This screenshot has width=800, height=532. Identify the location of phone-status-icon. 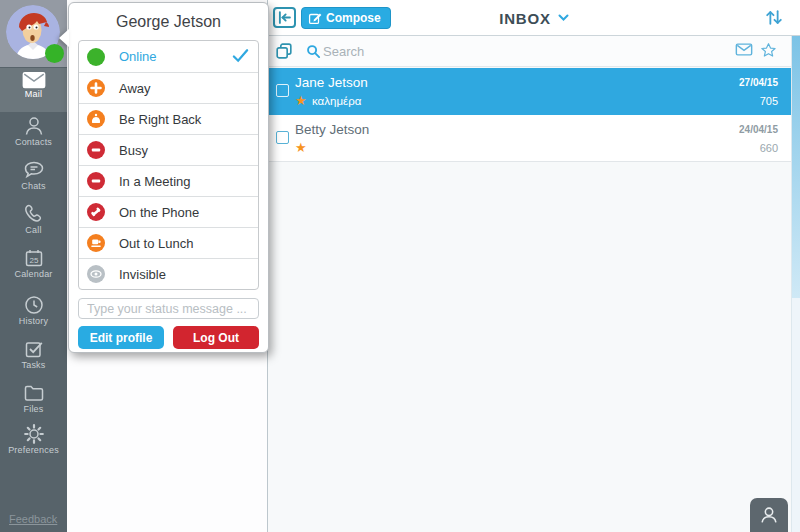
(96, 212).